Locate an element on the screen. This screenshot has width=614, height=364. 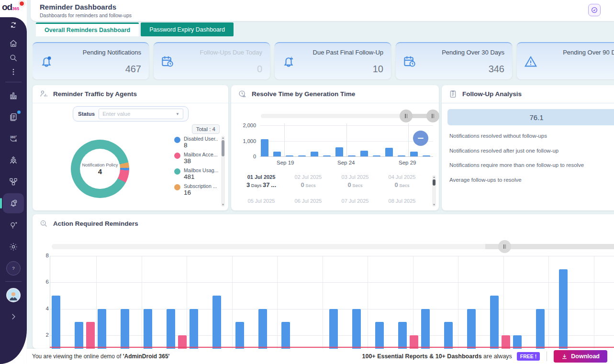
resolve-slider-handle-left is located at coordinates (406, 116).